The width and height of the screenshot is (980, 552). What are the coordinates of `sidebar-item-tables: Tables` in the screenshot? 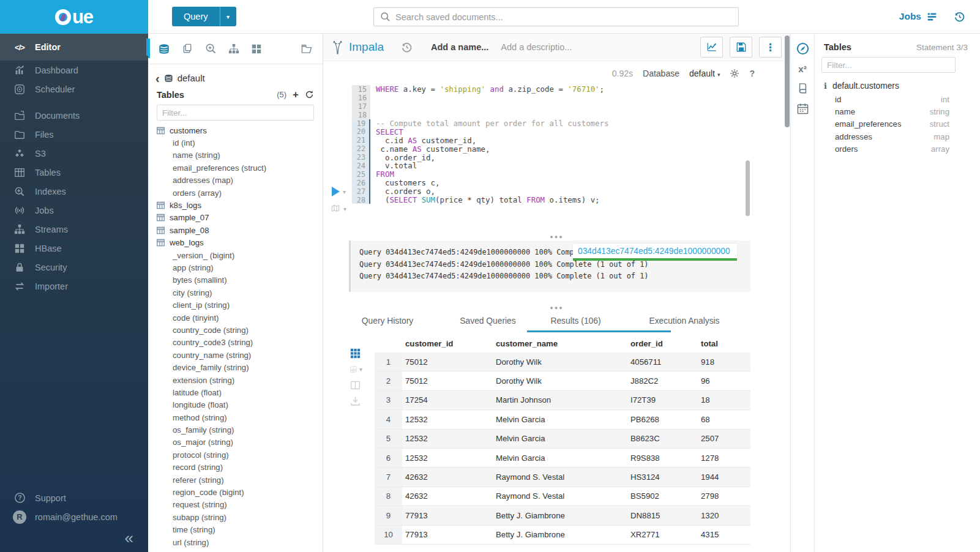 It's located at (74, 173).